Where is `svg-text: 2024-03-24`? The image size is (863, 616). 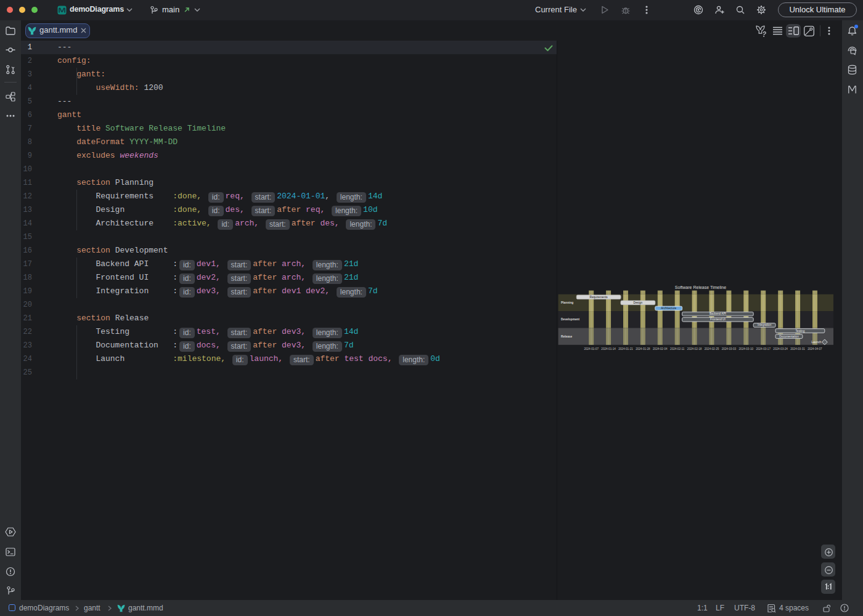
svg-text: 2024-03-24 is located at coordinates (780, 349).